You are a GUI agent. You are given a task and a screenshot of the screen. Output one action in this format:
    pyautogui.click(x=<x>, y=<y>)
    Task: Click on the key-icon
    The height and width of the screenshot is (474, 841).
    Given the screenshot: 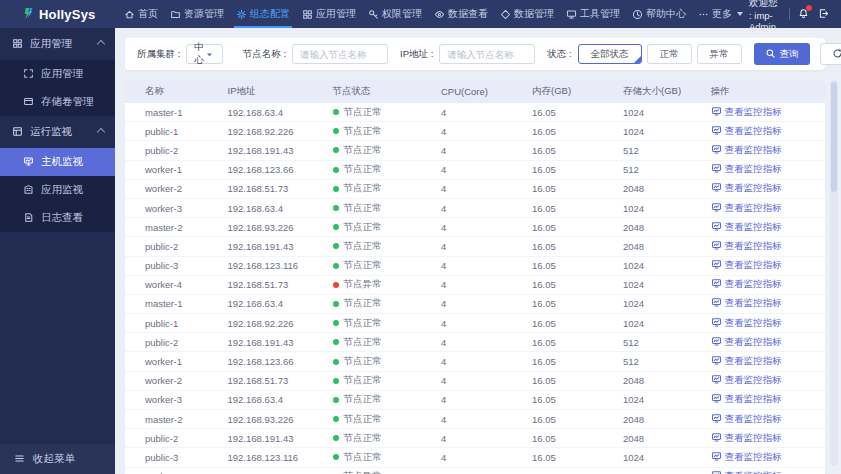 What is the action you would take?
    pyautogui.click(x=374, y=14)
    